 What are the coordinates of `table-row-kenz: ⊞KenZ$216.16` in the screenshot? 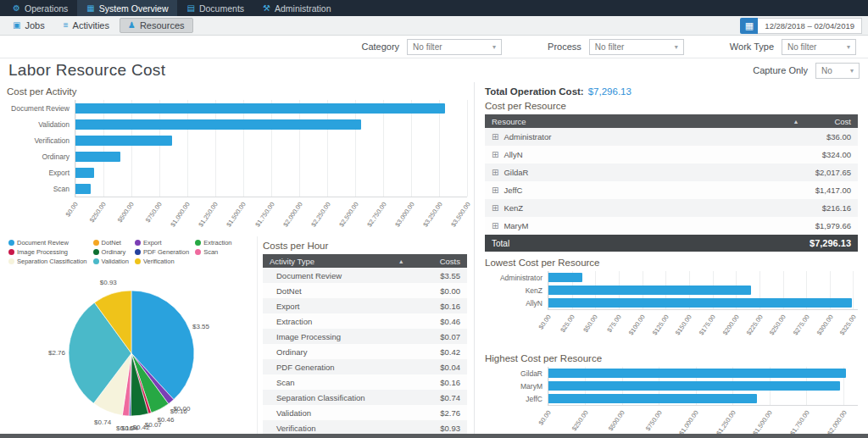 It's located at (671, 208).